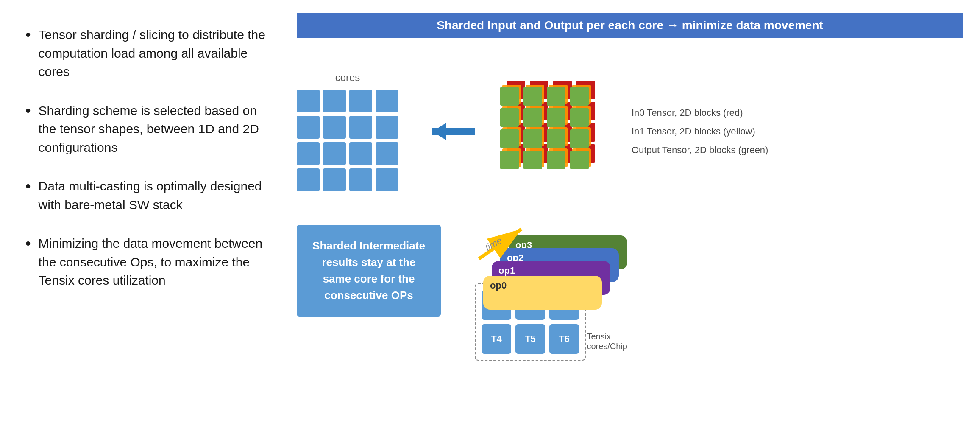  I want to click on legend-section: In0 Tensor, 2D blocks (red) In1 Tensor, …, so click(700, 132).